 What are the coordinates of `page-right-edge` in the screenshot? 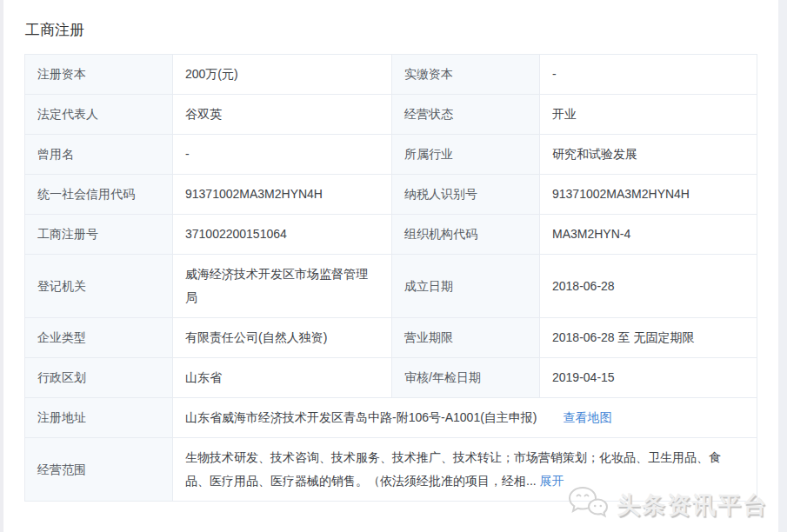 It's located at (783, 266).